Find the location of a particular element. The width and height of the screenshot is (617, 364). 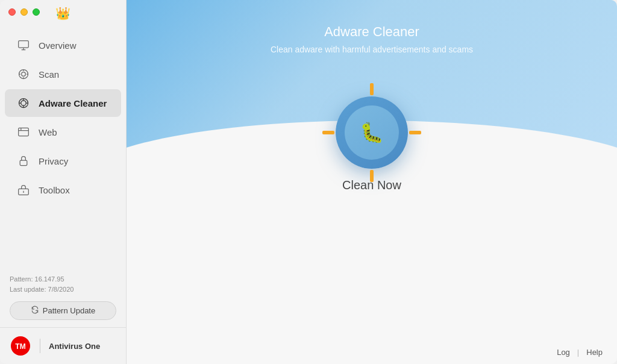

privacy-icon is located at coordinates (23, 161).